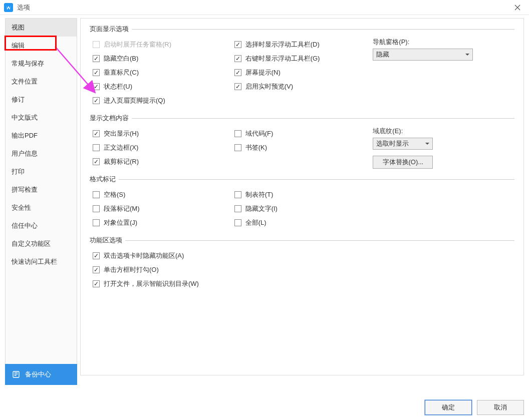 Image resolution: width=529 pixels, height=420 pixels. I want to click on checkbox-label: 突出显示(H), so click(121, 134).